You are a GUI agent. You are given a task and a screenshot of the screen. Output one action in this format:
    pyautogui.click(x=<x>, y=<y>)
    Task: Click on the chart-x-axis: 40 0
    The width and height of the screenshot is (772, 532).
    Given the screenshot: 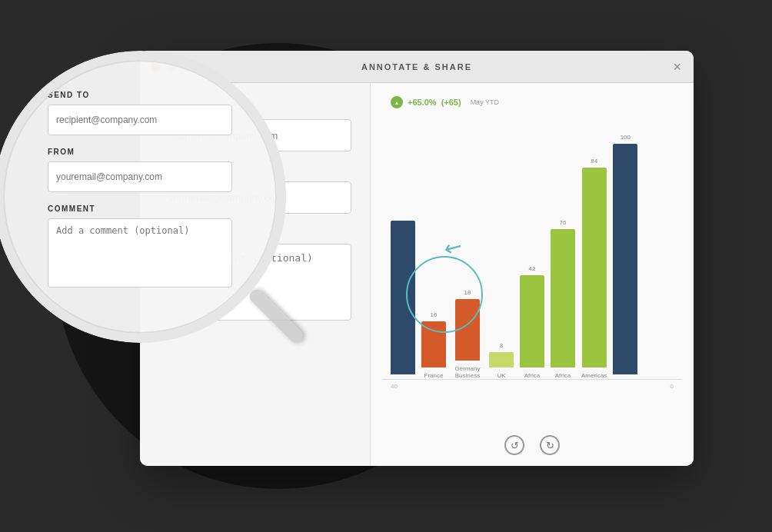 What is the action you would take?
    pyautogui.click(x=532, y=384)
    